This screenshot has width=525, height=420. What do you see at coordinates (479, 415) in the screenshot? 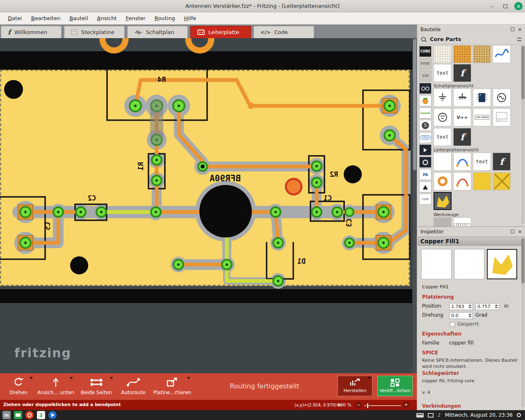
I see `clock: Mittwoch, August 20, 23:36` at bounding box center [479, 415].